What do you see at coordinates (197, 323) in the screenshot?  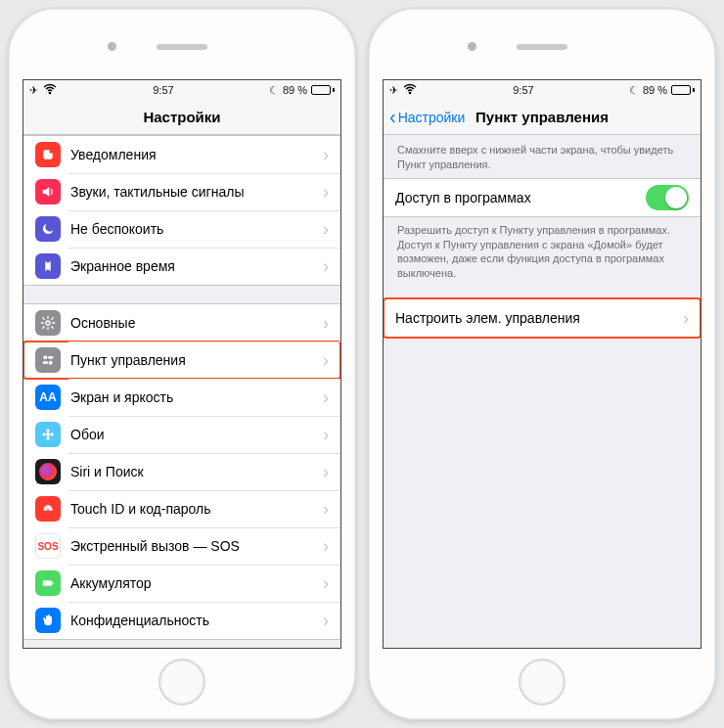 I see `row-label: Основные` at bounding box center [197, 323].